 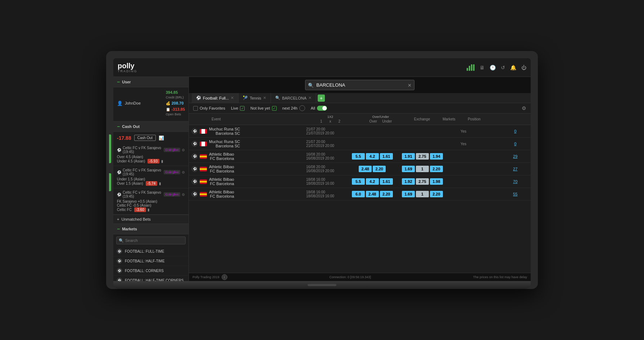 What do you see at coordinates (255, 98) in the screenshot?
I see `tab-tennis: 🎾 Tennis ✕` at bounding box center [255, 98].